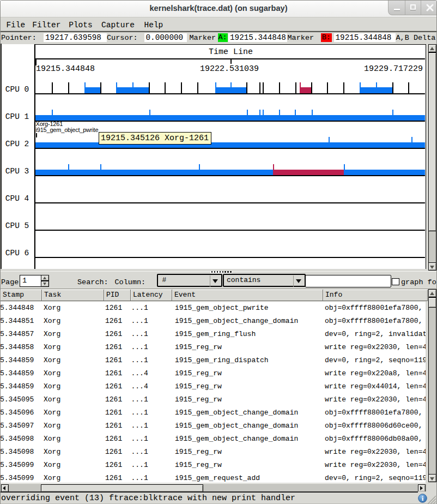 Image resolution: width=437 pixels, height=504 pixels. I want to click on svg-text: i, so click(423, 499).